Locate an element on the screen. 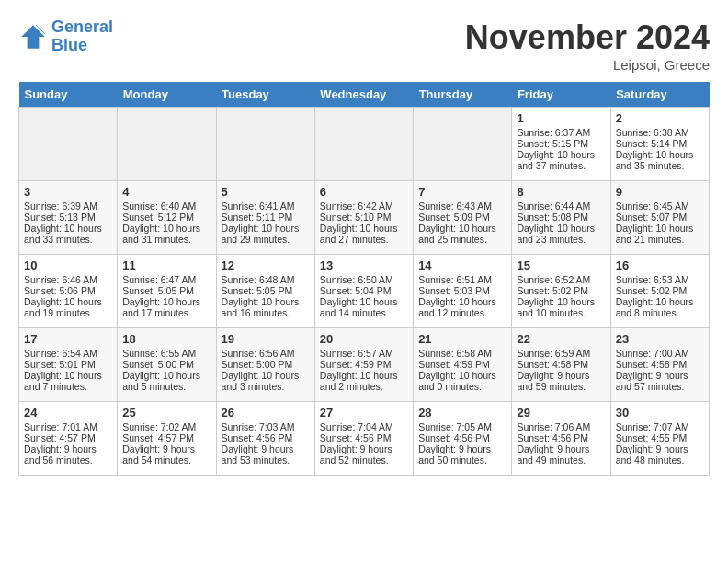 The image size is (728, 563). day-number: 10 is located at coordinates (68, 265).